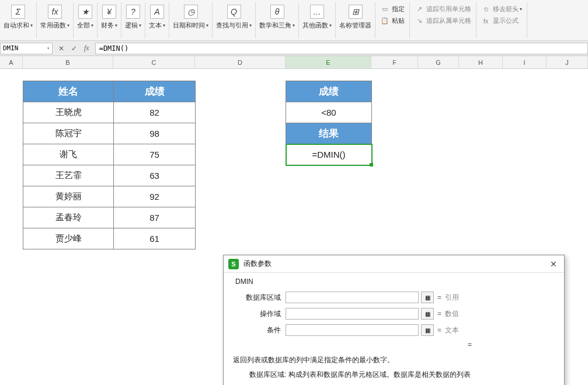 Image resolution: width=588 pixels, height=385 pixels. What do you see at coordinates (294, 48) in the screenshot?
I see `formula-bar: DMIN ▾ ✕ ✓ fx =DMIN()` at bounding box center [294, 48].